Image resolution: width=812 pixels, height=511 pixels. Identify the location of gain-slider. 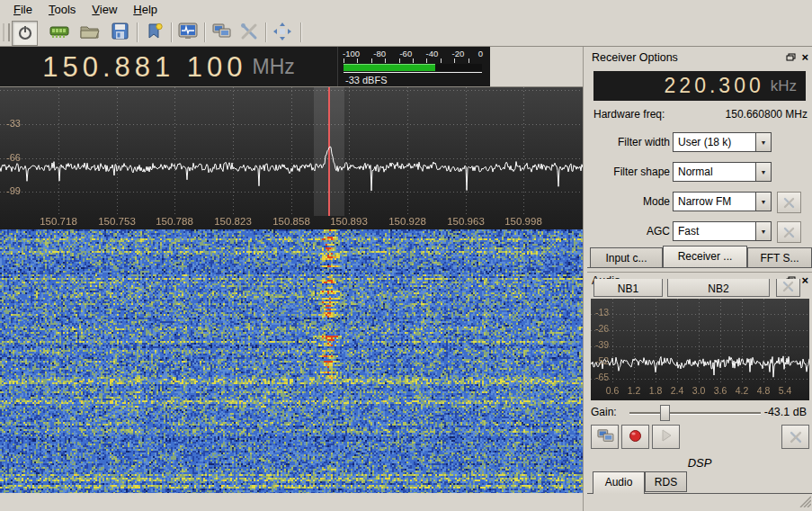
(695, 413).